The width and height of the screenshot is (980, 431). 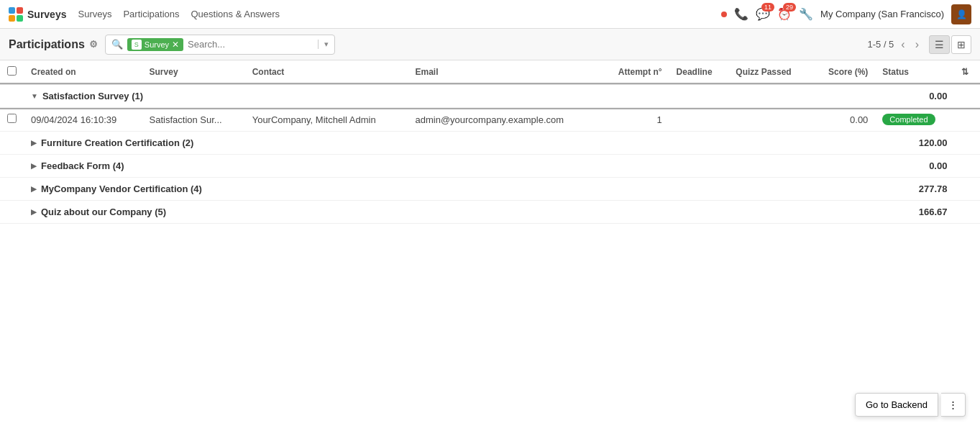 What do you see at coordinates (326, 72) in the screenshot?
I see `header-contact: Contact` at bounding box center [326, 72].